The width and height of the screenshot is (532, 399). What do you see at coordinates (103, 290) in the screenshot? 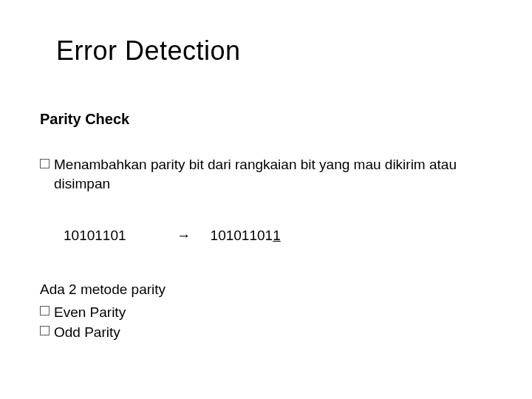
I see `methods-intro: Ada 2 metode parity` at bounding box center [103, 290].